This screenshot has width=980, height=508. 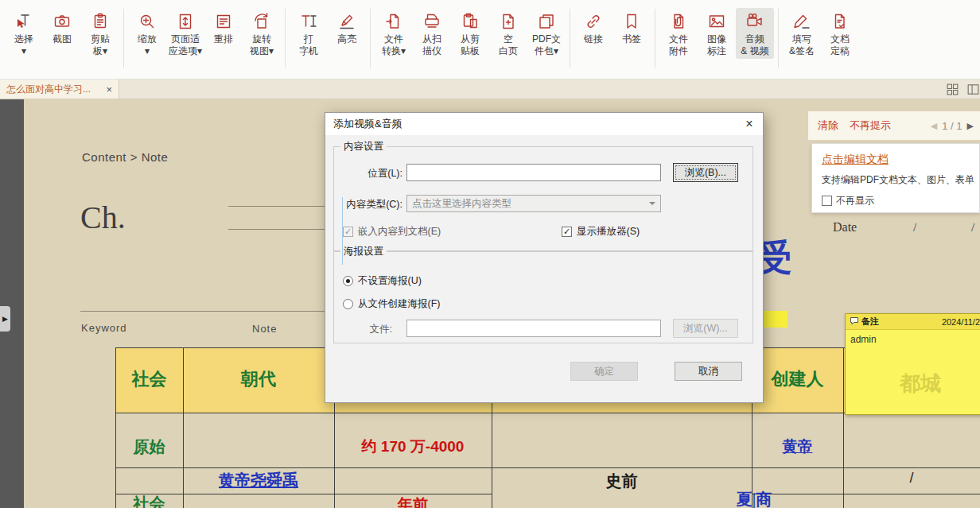 I want to click on toolbar-button-reflow: 重排, so click(x=224, y=27).